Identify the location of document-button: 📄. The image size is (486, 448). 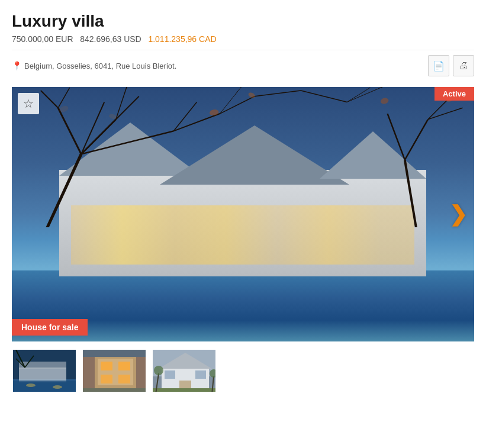
(439, 66).